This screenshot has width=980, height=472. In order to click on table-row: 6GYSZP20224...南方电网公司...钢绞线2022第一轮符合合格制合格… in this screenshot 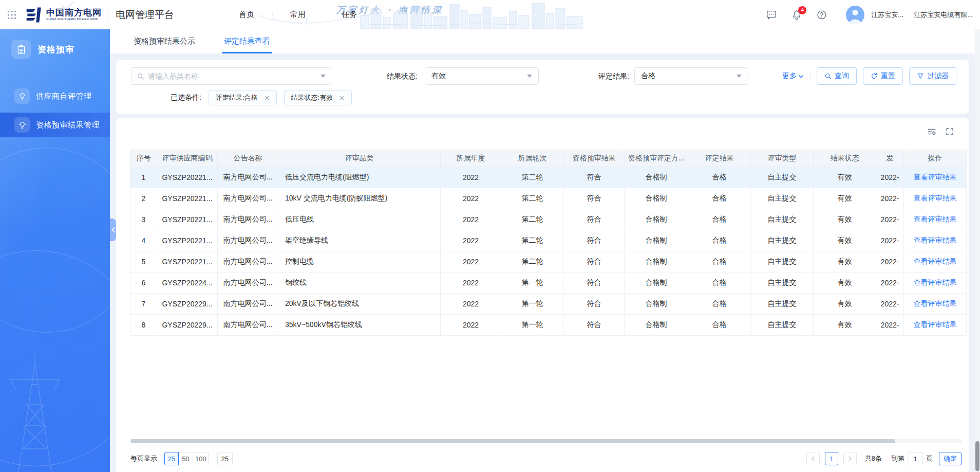, I will do `click(549, 283)`.